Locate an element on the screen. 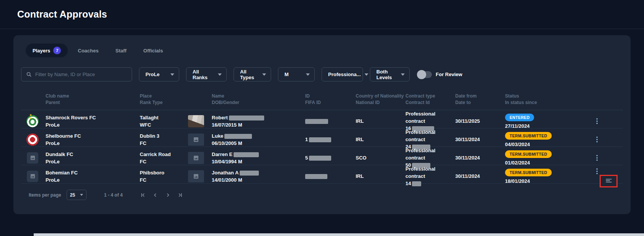 The width and height of the screenshot is (644, 236). next-page-icon is located at coordinates (168, 195).